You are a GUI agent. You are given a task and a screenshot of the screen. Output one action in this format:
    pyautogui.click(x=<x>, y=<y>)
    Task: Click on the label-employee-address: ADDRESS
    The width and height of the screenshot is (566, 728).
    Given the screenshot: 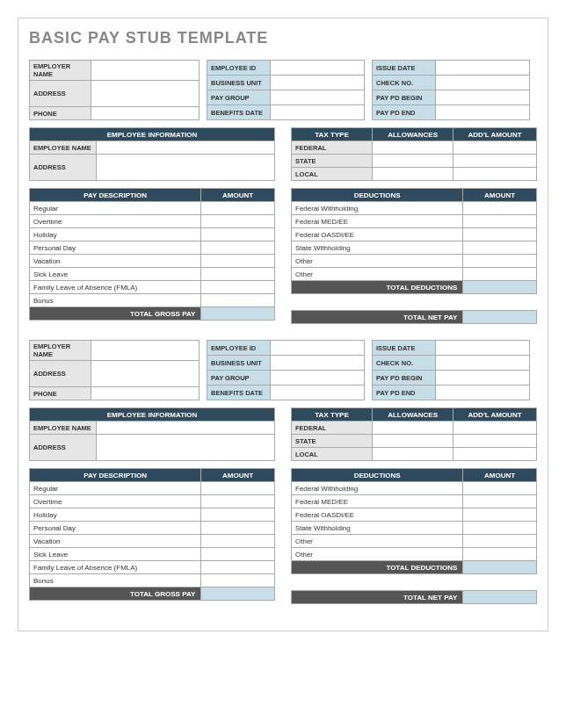 What is the action you would take?
    pyautogui.click(x=63, y=168)
    